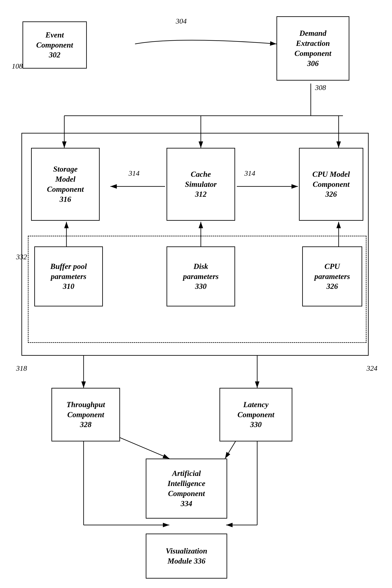 Image resolution: width=392 pixels, height=588 pixels. I want to click on buffer-pool-box: Buffer poolparameters310, so click(68, 276).